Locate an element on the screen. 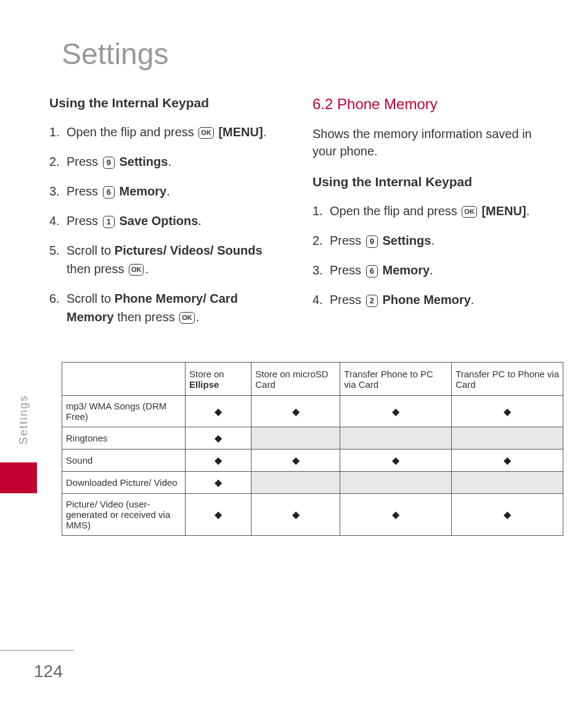 This screenshot has width=588, height=706. step-bold-text: Phone Memory/ Card Memory is located at coordinates (152, 308).